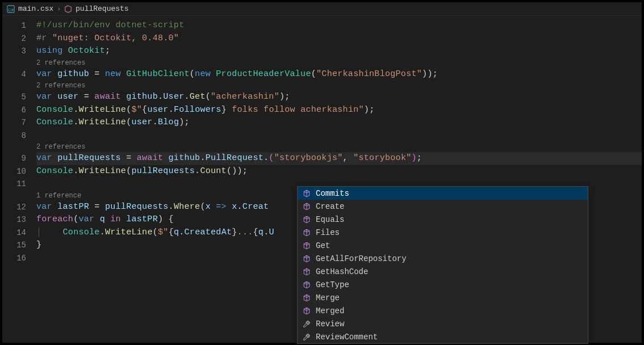  Describe the element at coordinates (342, 272) in the screenshot. I see `suggest-label: GetHashCode` at that location.